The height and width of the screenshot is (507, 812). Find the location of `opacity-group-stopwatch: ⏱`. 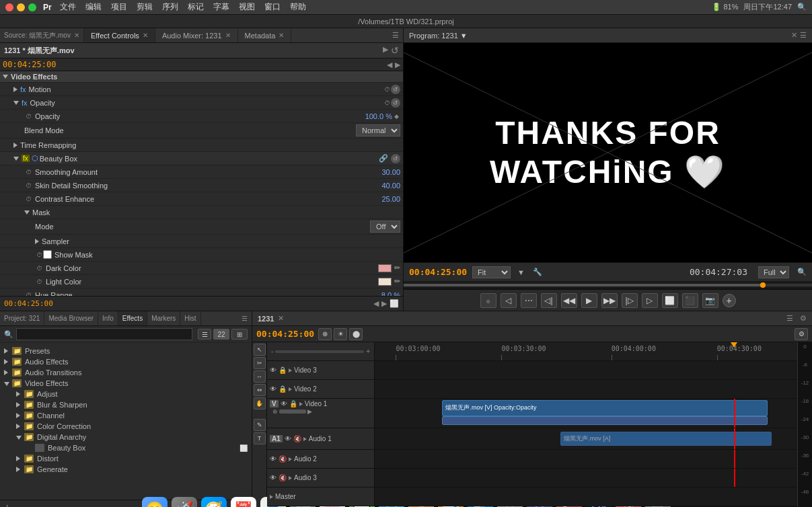

opacity-group-stopwatch: ⏱ is located at coordinates (387, 103).